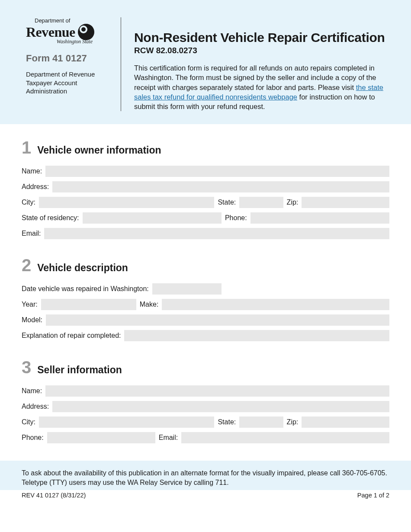 The image size is (411, 532). Describe the element at coordinates (32, 320) in the screenshot. I see `vehicle-model-label: Model:` at that location.